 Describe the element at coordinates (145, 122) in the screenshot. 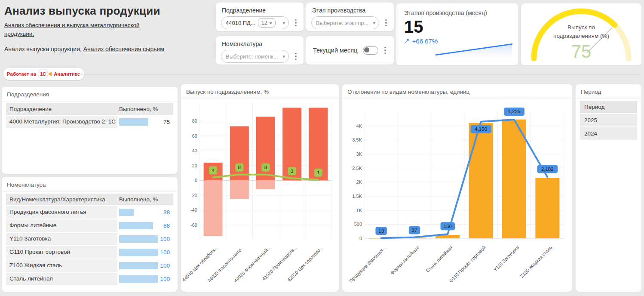

I see `row-value-cell: 75` at that location.